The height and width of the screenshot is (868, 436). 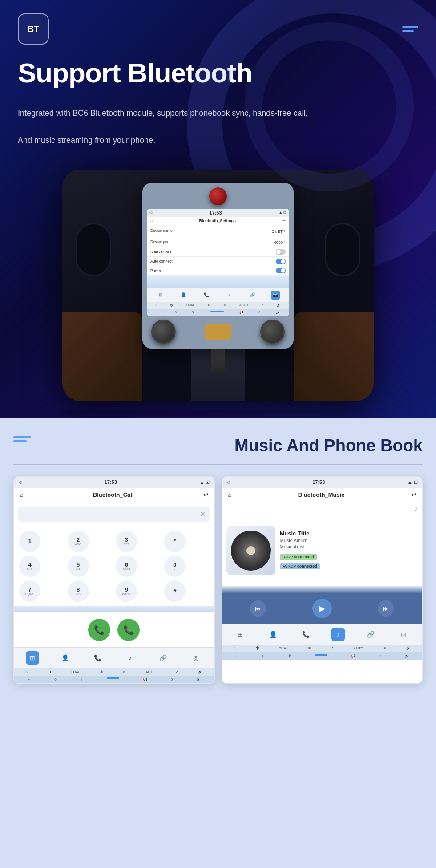 What do you see at coordinates (129, 630) in the screenshot?
I see `end-call-button: 📞` at bounding box center [129, 630].